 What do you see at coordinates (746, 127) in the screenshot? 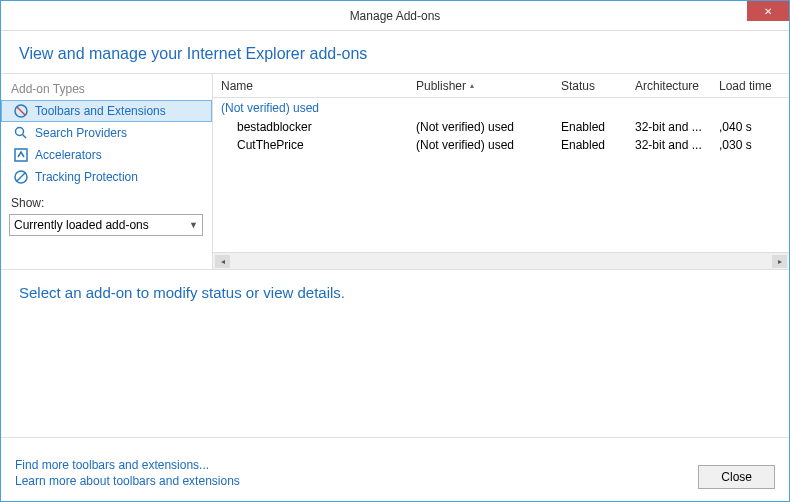
I see `cell-load-time: ,040 s` at bounding box center [746, 127].